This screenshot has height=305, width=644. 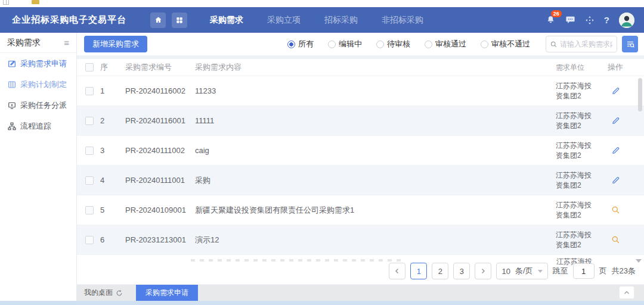 What do you see at coordinates (402, 20) in the screenshot?
I see `nav-tab-non-bidding-procurement: 非招标采购` at bounding box center [402, 20].